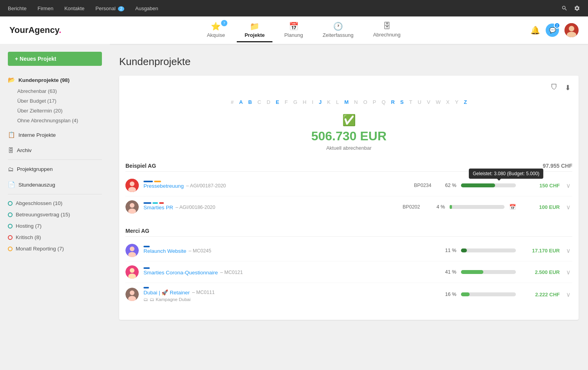 The image size is (588, 370). What do you see at coordinates (457, 102) in the screenshot?
I see `alpha-Y: Y` at bounding box center [457, 102].